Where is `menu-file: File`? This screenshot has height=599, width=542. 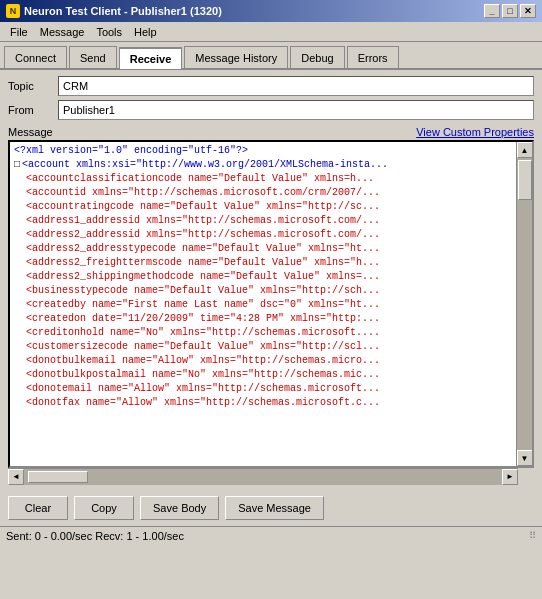 menu-file: File is located at coordinates (19, 32).